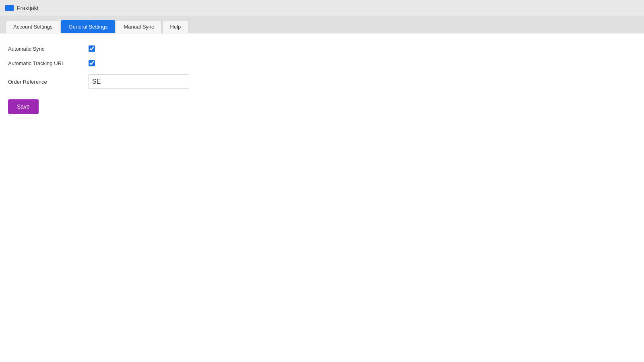  What do you see at coordinates (139, 82) in the screenshot?
I see `order-reference-input` at bounding box center [139, 82].